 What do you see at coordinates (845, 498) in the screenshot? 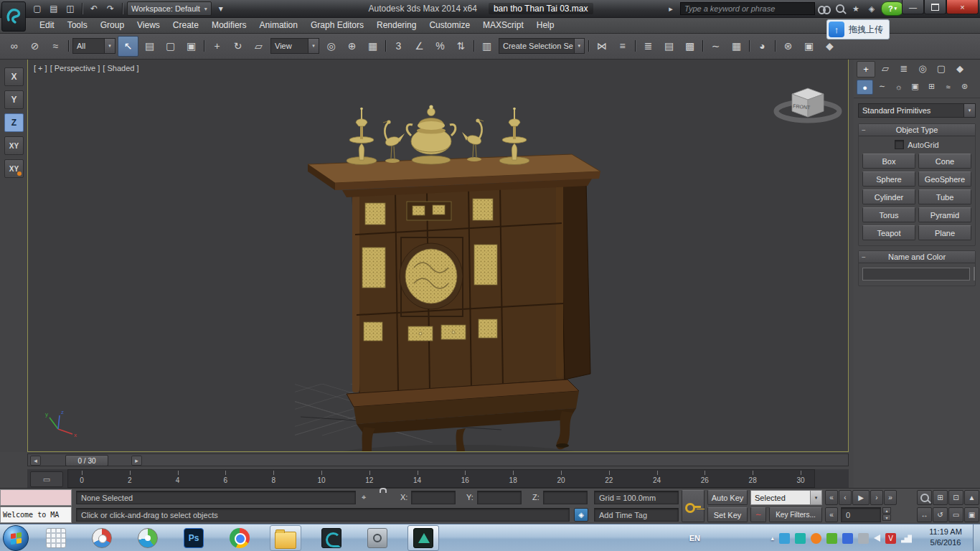
I see `previous-frame-button: ‹` at bounding box center [845, 498].